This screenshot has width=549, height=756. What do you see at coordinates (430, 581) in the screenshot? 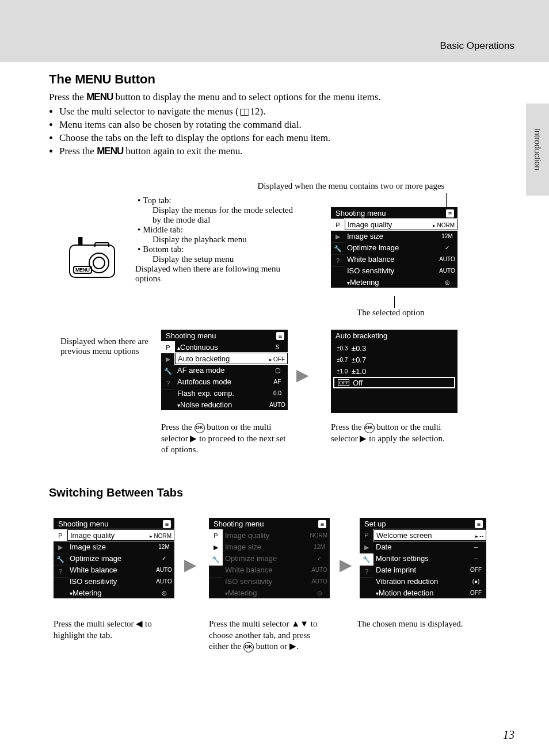
I see `menu-row: Vibration reduction(●)` at bounding box center [430, 581].